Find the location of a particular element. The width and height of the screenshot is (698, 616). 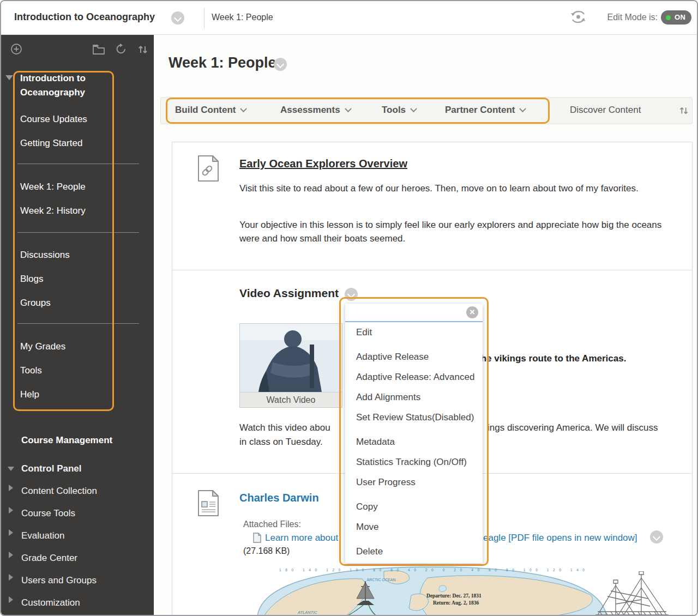

add-menu-item-icon is located at coordinates (16, 49).